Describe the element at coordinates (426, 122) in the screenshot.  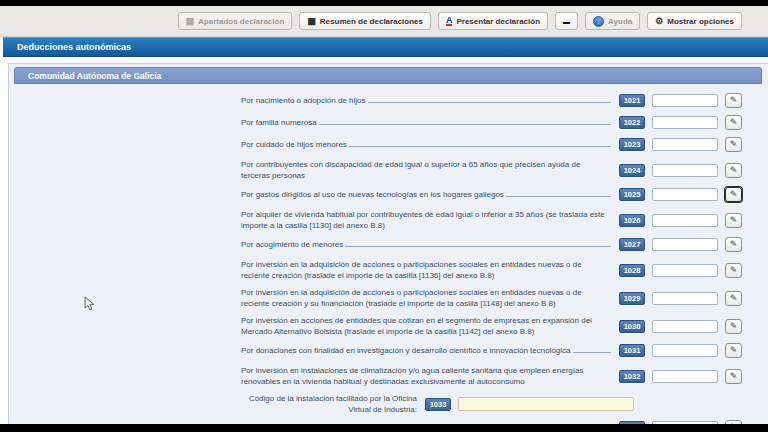
I see `deduction-label: Por familia numerosa` at that location.